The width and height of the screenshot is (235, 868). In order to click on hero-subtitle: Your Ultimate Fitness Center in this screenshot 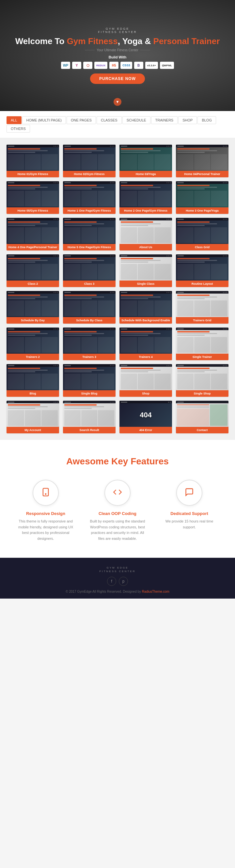, I will do `click(117, 50)`.